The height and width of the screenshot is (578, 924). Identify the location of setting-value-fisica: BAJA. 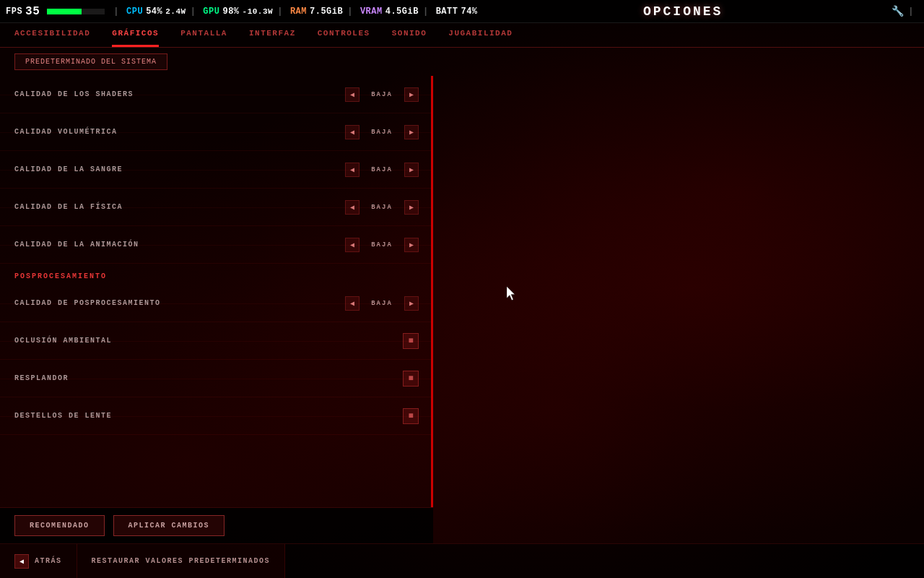
(382, 207).